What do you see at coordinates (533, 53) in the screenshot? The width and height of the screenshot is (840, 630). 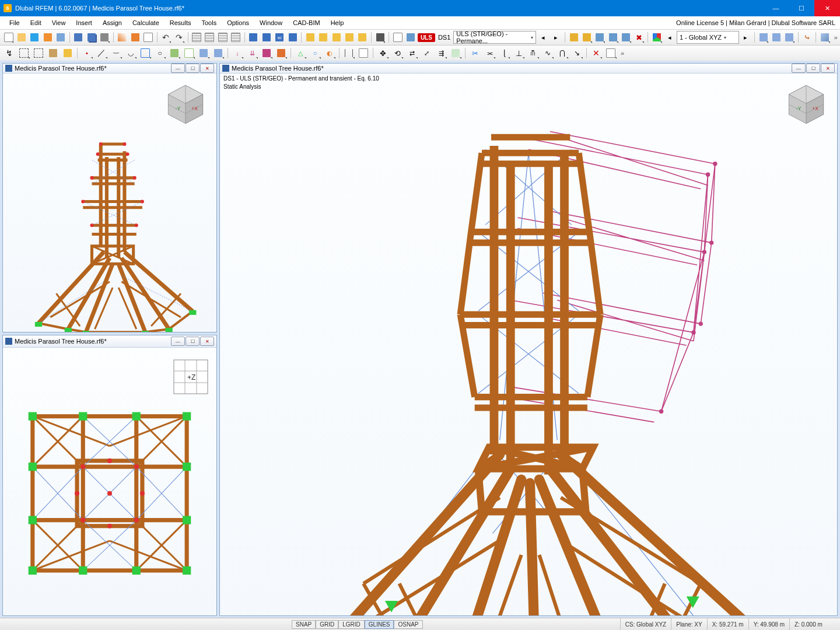 I see `join-button: ⫚` at bounding box center [533, 53].